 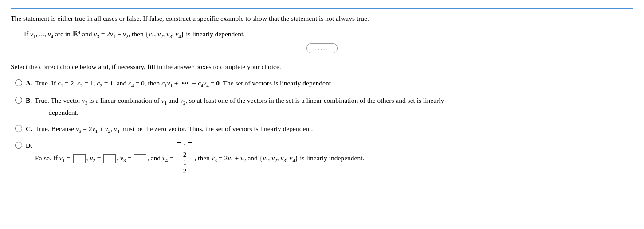 I want to click on matrix-val-3: 1, so click(x=185, y=163).